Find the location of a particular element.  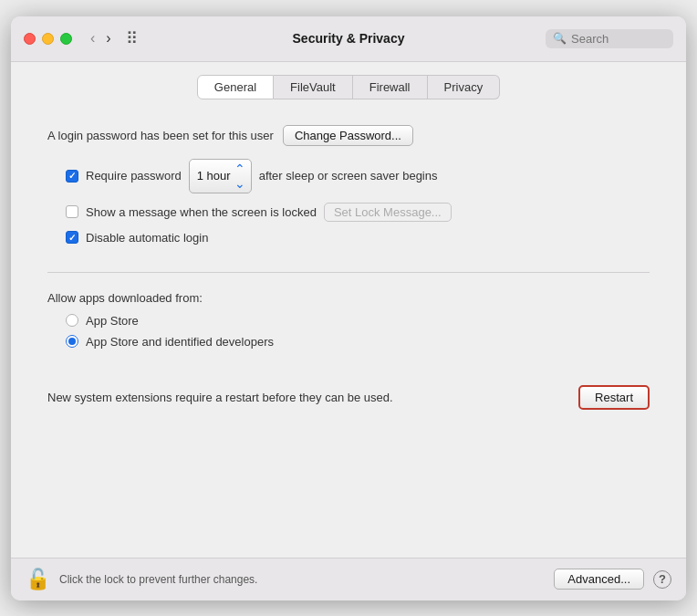

allow-apps-radio-group: App Store App Store and identified devel… is located at coordinates (358, 331).